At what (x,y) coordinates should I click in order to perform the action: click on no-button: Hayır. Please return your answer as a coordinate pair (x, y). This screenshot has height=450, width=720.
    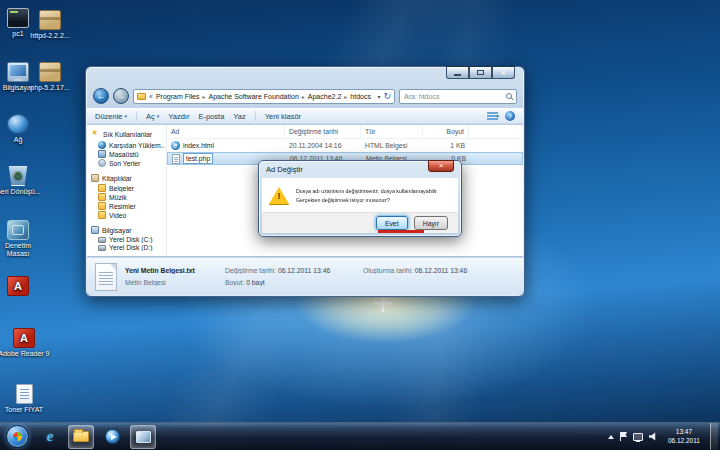
    Looking at the image, I should click on (431, 223).